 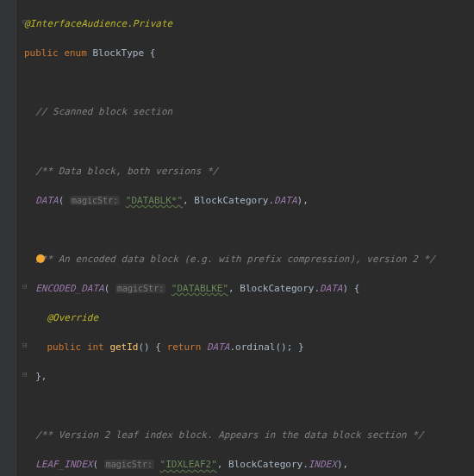 I want to click on kw-return: return, so click(x=184, y=347).